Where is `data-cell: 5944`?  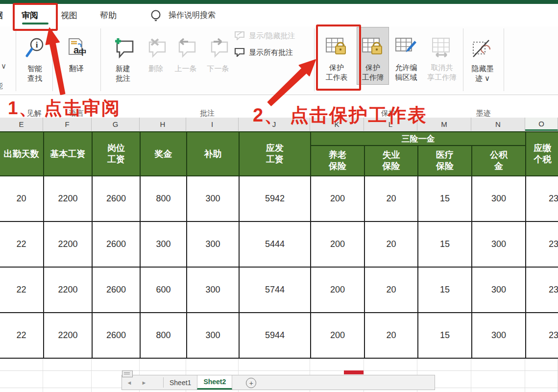
data-cell: 5944 is located at coordinates (275, 335).